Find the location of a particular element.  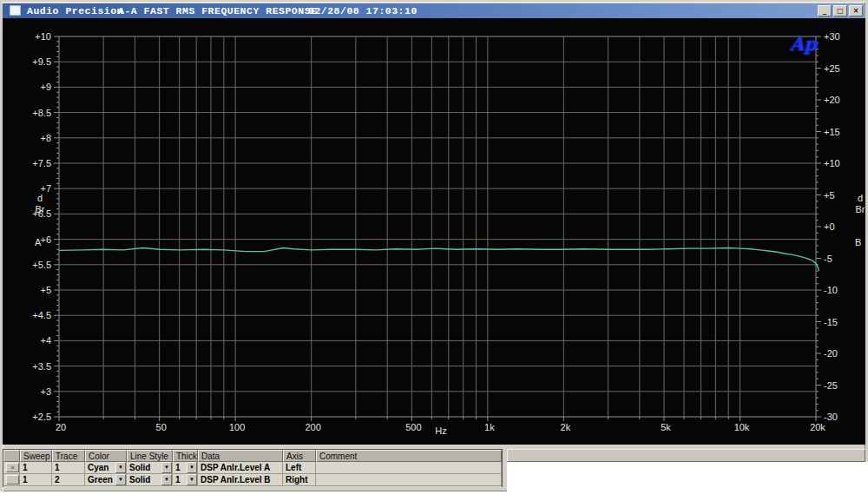

svg-text: +3 is located at coordinates (45, 392).